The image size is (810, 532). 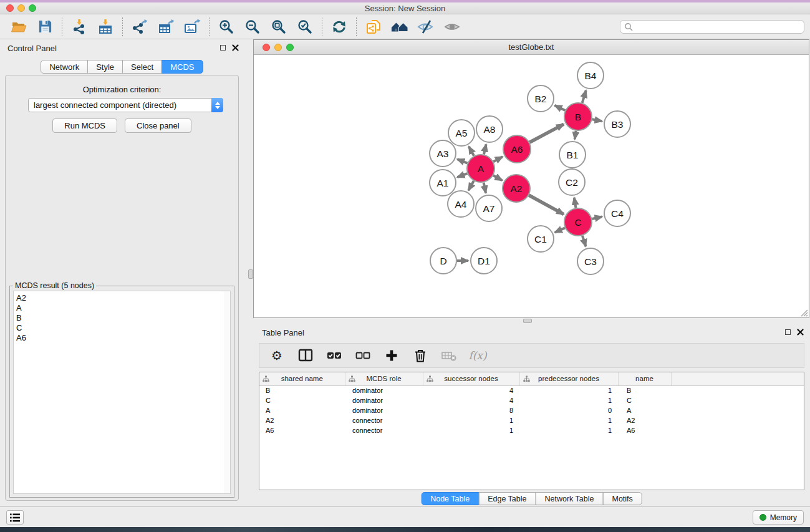 What do you see at coordinates (15, 518) in the screenshot?
I see `show-log-button` at bounding box center [15, 518].